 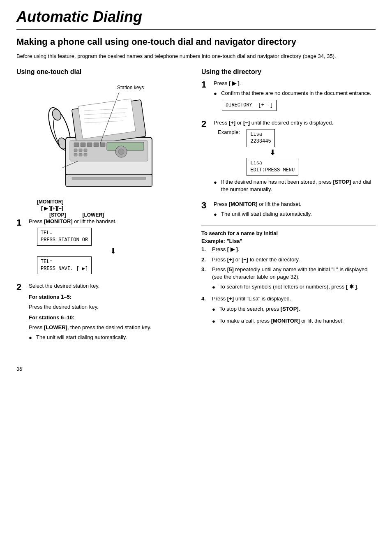 I want to click on monitor-key-3: [MONITOR], so click(x=286, y=321).